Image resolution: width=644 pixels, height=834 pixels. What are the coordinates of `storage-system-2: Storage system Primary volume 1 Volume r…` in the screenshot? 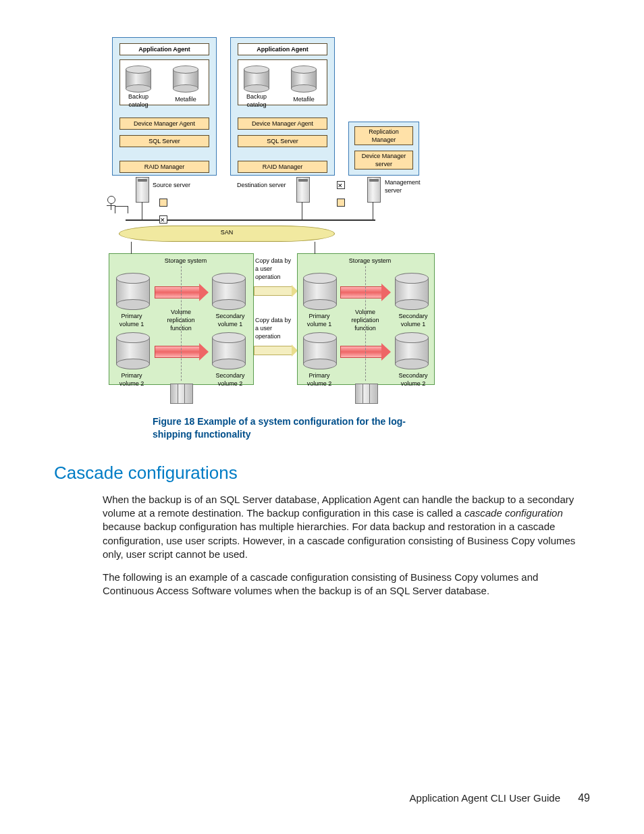 It's located at (366, 319).